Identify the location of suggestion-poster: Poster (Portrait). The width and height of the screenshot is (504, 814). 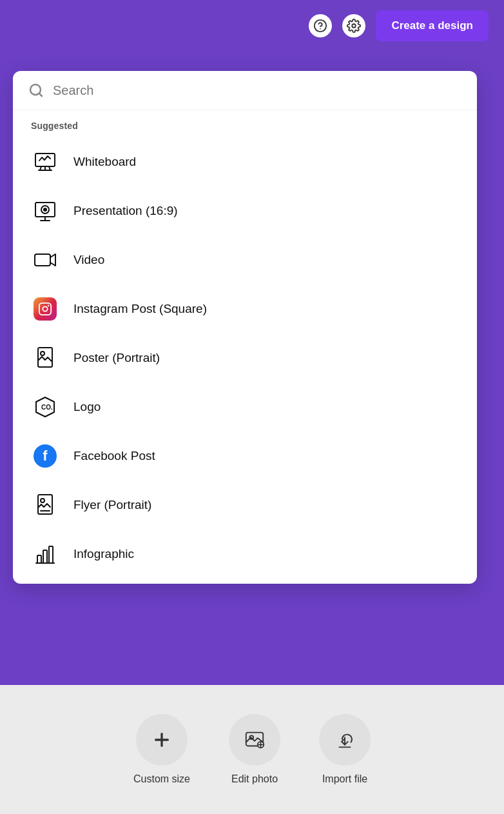
(245, 358).